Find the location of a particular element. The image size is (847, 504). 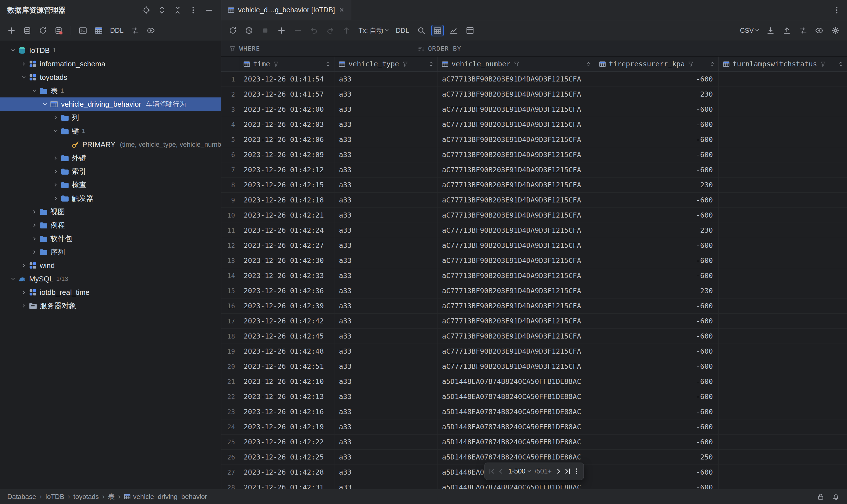

cell-time: 2023-12-26 01:42:19 is located at coordinates (287, 427).